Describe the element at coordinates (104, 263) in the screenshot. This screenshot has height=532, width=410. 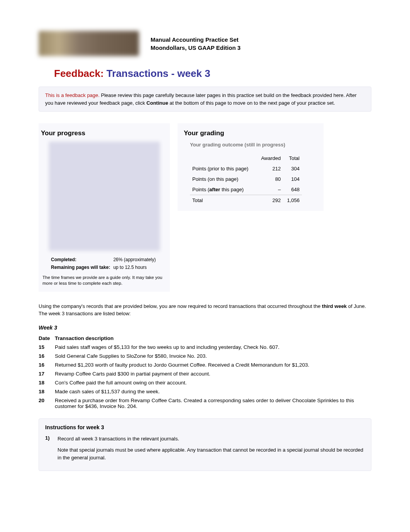
I see `progress-stats-table: Completed: 26% (approximately) Remaining…` at that location.